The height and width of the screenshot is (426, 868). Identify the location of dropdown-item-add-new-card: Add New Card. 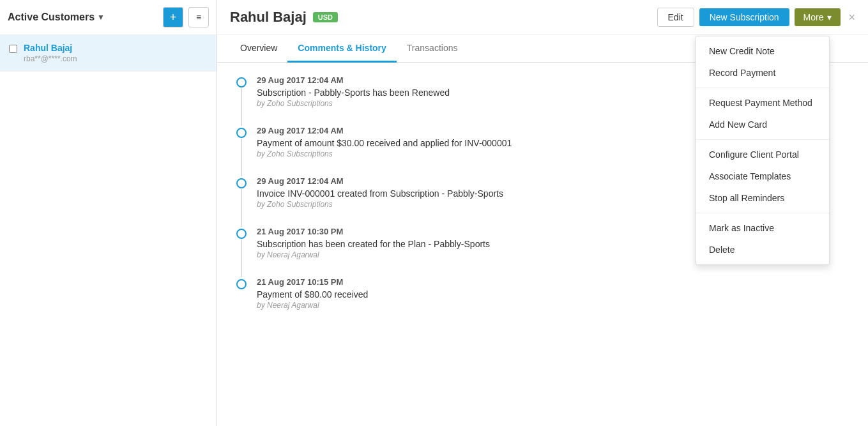
(763, 125).